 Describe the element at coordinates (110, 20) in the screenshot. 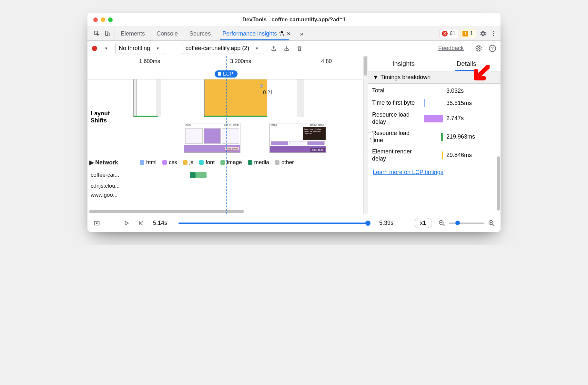

I see `maximize-window-button` at that location.